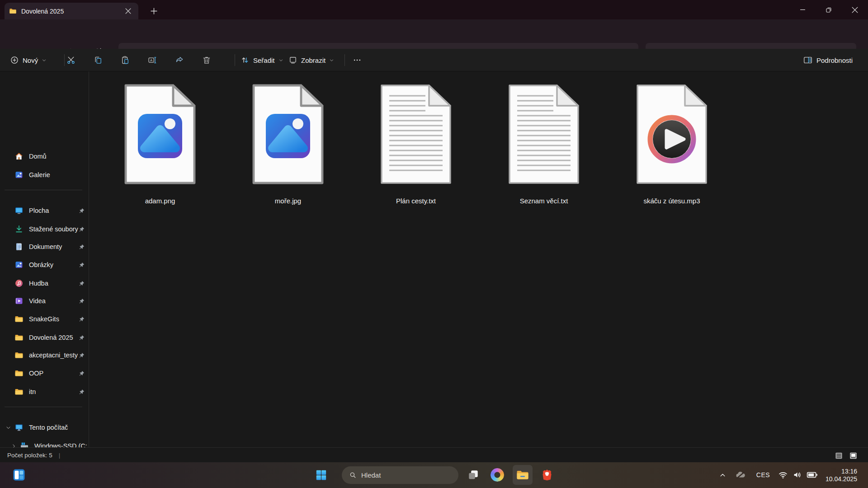  What do you see at coordinates (98, 60) in the screenshot?
I see `copy-icon` at bounding box center [98, 60].